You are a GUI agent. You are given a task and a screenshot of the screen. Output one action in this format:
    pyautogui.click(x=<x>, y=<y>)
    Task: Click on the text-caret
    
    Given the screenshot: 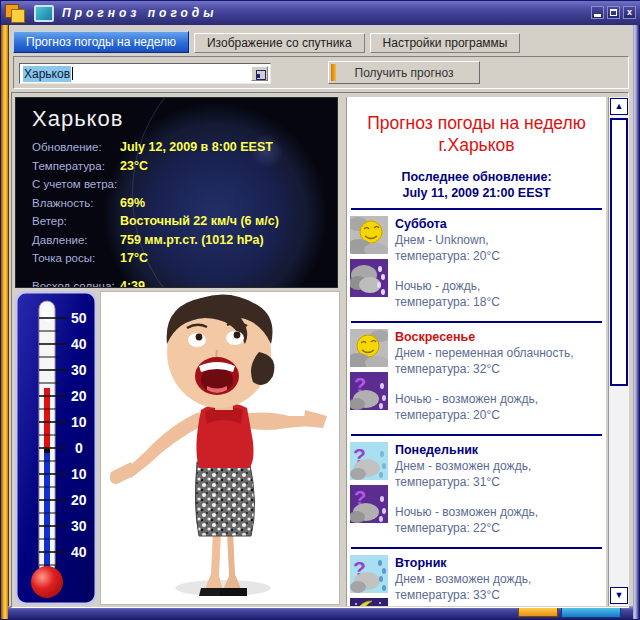 What is the action you would take?
    pyautogui.click(x=72, y=74)
    